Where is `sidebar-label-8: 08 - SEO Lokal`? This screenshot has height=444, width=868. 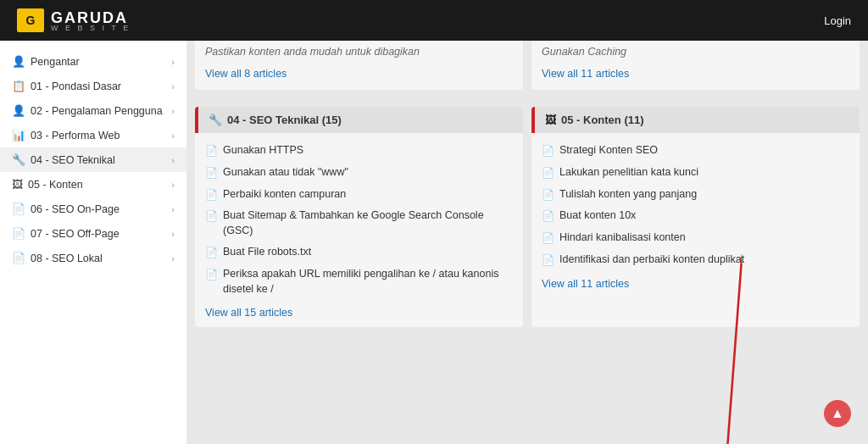
sidebar-label-8: 08 - SEO Lokal is located at coordinates (66, 258).